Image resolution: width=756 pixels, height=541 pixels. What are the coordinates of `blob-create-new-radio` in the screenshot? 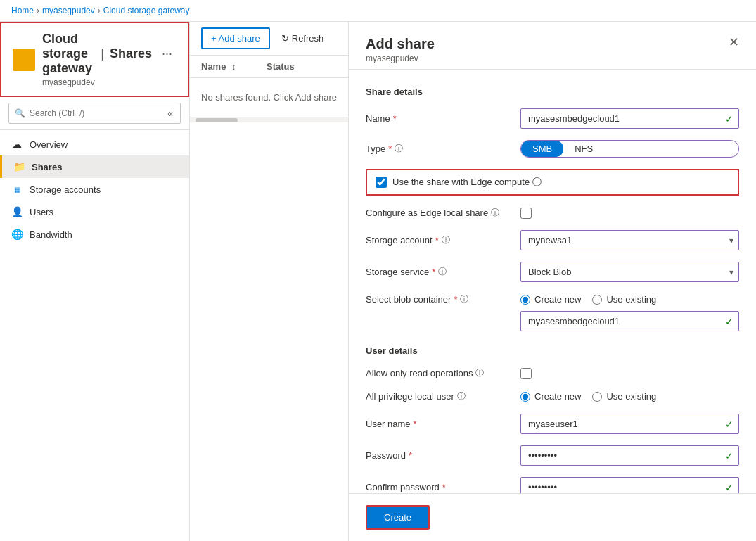 It's located at (525, 300).